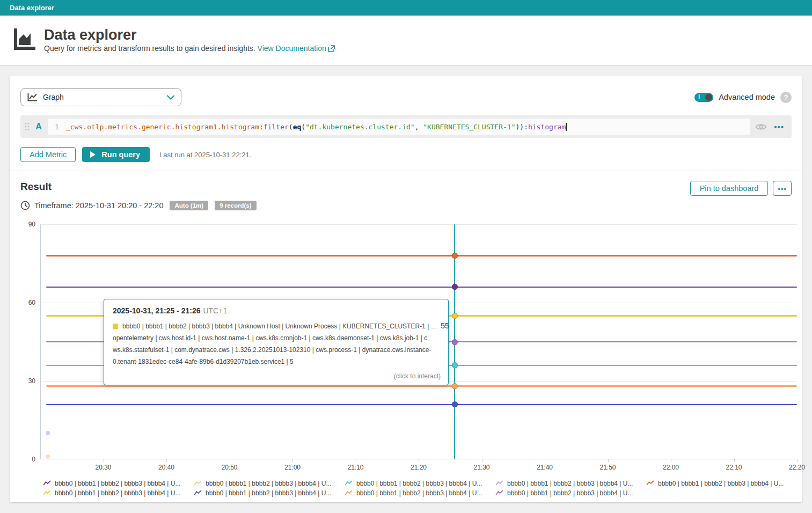 This screenshot has height=513, width=812. I want to click on metric-row-label: A, so click(39, 127).